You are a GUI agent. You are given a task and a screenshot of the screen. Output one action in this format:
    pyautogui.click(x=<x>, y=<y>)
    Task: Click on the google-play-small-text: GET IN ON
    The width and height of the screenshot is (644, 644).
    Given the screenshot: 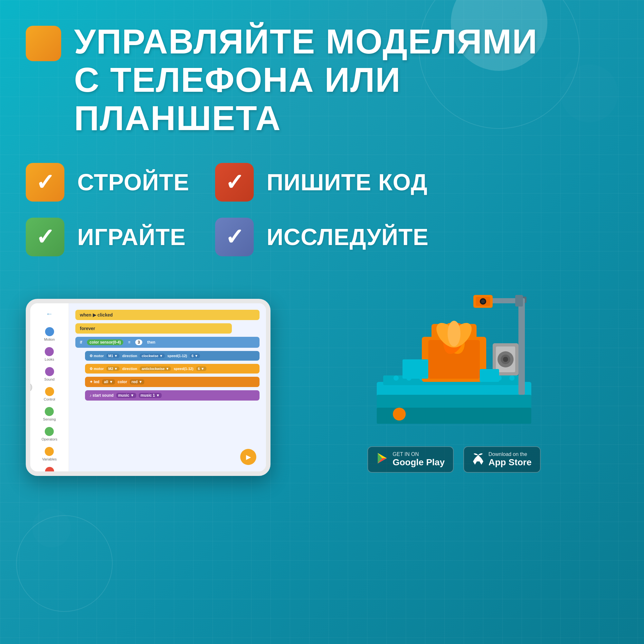 What is the action you would take?
    pyautogui.click(x=419, y=454)
    